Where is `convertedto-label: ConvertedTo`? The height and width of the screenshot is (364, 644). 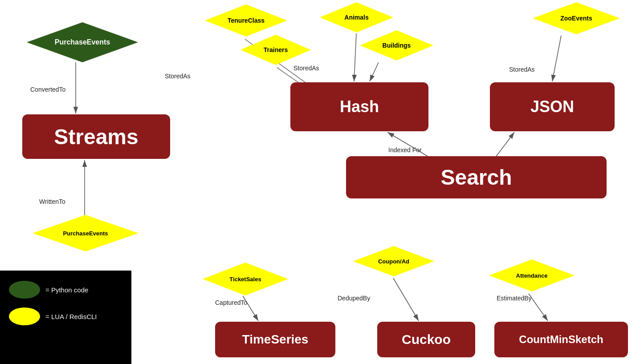 convertedto-label: ConvertedTo is located at coordinates (48, 89).